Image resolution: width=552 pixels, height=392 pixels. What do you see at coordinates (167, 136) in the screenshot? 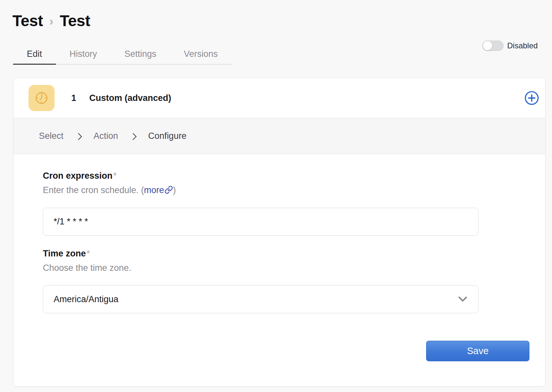
I see `wizard-step-configure: Configure` at bounding box center [167, 136].